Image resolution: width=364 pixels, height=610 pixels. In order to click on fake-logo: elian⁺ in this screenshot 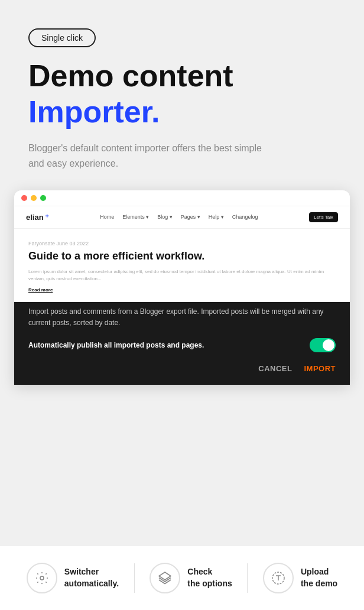, I will do `click(38, 218)`.